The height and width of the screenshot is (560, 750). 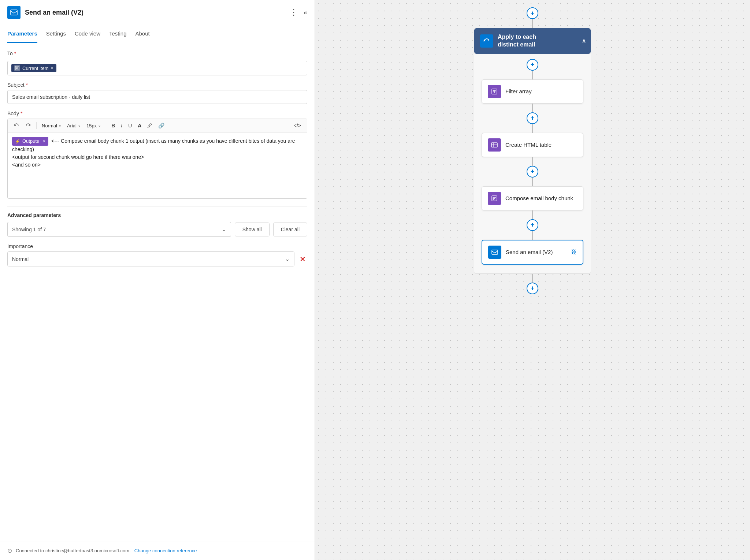 What do you see at coordinates (150, 126) in the screenshot?
I see `highlight-icon: 🖊` at bounding box center [150, 126].